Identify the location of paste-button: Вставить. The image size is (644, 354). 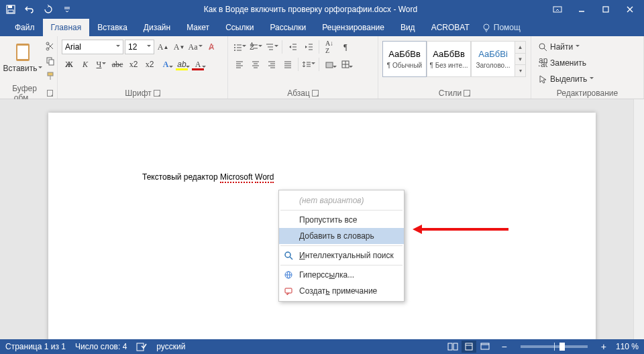
(23, 56).